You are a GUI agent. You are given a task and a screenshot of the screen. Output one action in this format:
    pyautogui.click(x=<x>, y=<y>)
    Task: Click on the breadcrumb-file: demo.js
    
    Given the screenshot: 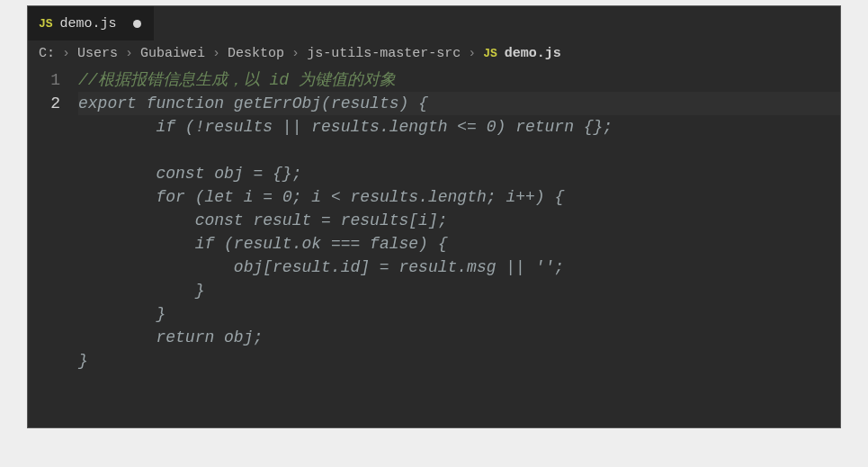 What is the action you would take?
    pyautogui.click(x=532, y=54)
    